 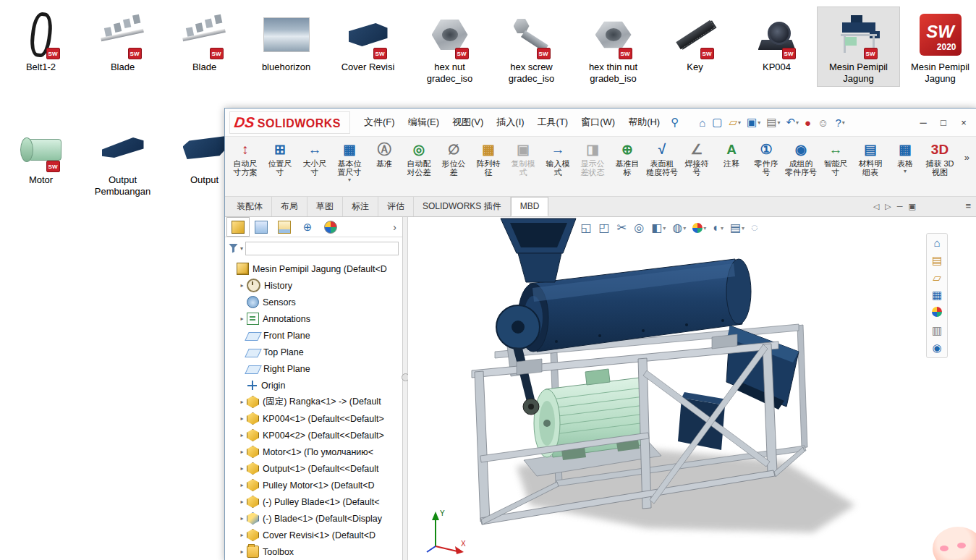 I want to click on tree-item-top-plane: Top Plane, so click(x=314, y=352).